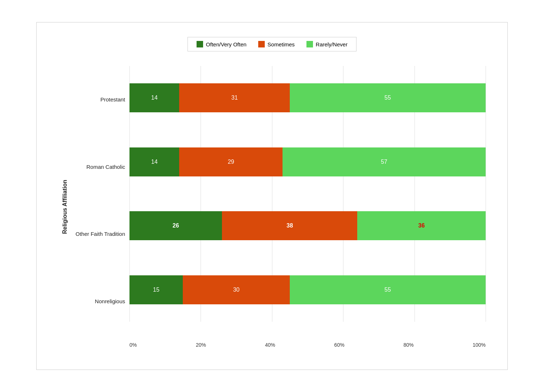 The image size is (544, 392). What do you see at coordinates (332, 44) in the screenshot?
I see `legend-label-rarely: Rarely/Never` at bounding box center [332, 44].